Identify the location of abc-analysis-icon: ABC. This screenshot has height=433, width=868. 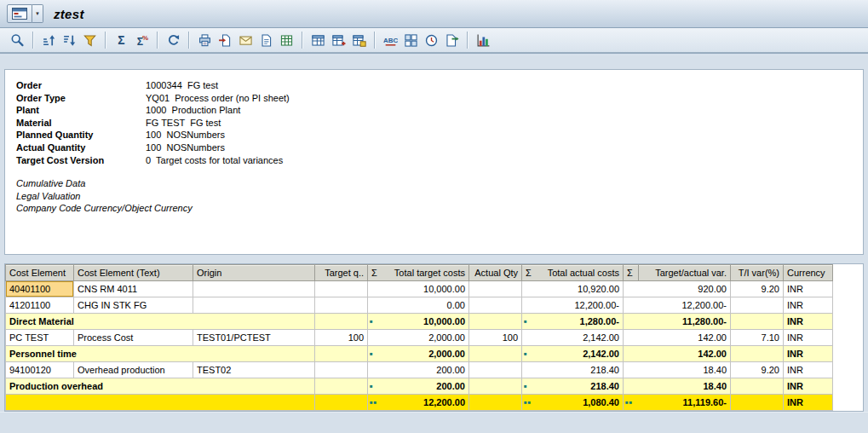
(390, 40).